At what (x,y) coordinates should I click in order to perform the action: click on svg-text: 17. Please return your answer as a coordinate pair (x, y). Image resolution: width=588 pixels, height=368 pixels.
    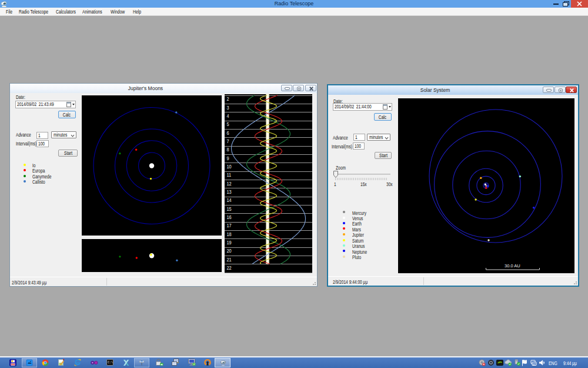
    Looking at the image, I should click on (229, 226).